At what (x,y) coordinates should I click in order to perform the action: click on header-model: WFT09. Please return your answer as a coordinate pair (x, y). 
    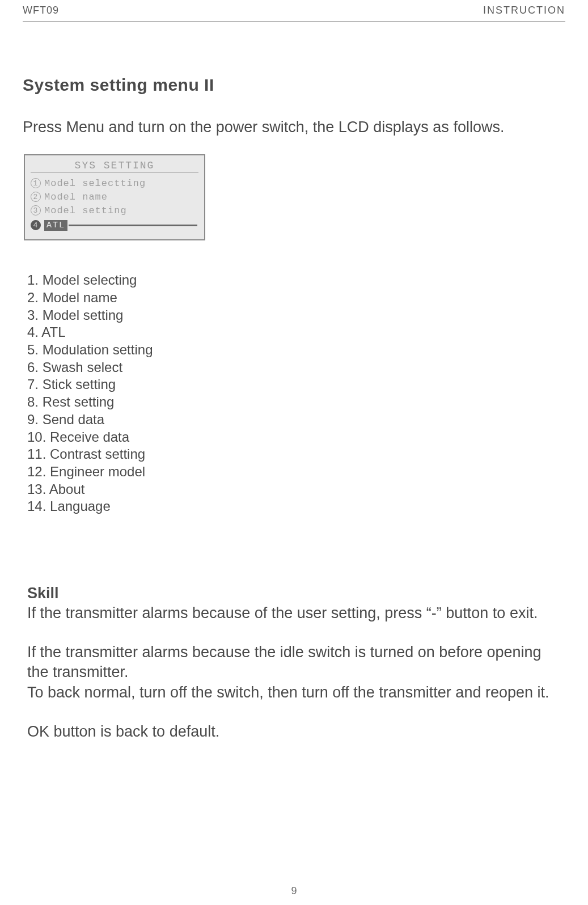
    Looking at the image, I should click on (41, 10).